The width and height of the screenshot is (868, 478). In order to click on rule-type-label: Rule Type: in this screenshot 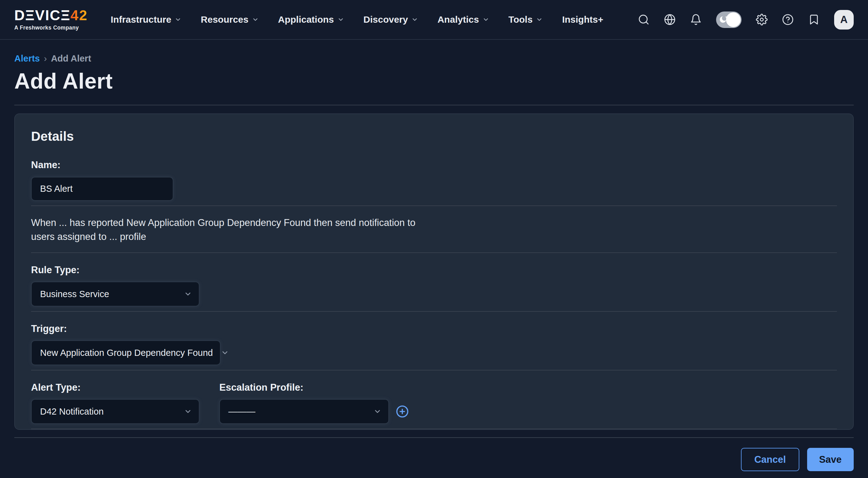, I will do `click(434, 270)`.